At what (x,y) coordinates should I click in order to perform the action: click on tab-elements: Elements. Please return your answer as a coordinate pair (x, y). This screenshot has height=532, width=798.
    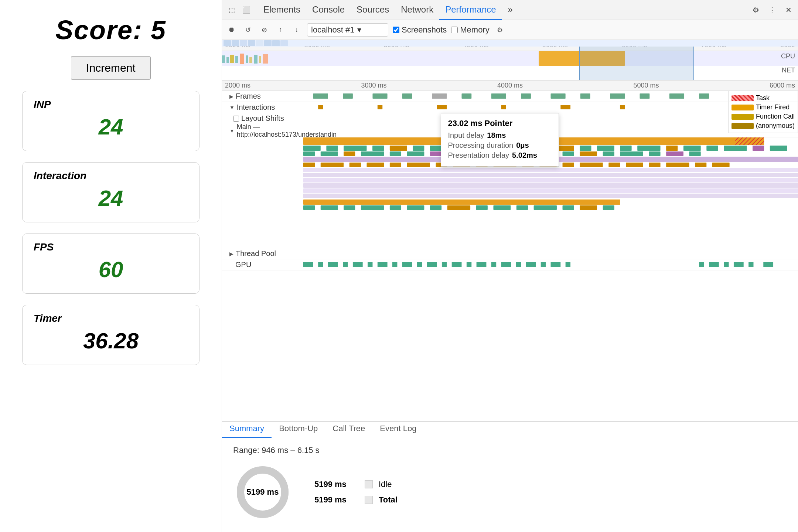
    Looking at the image, I should click on (282, 10).